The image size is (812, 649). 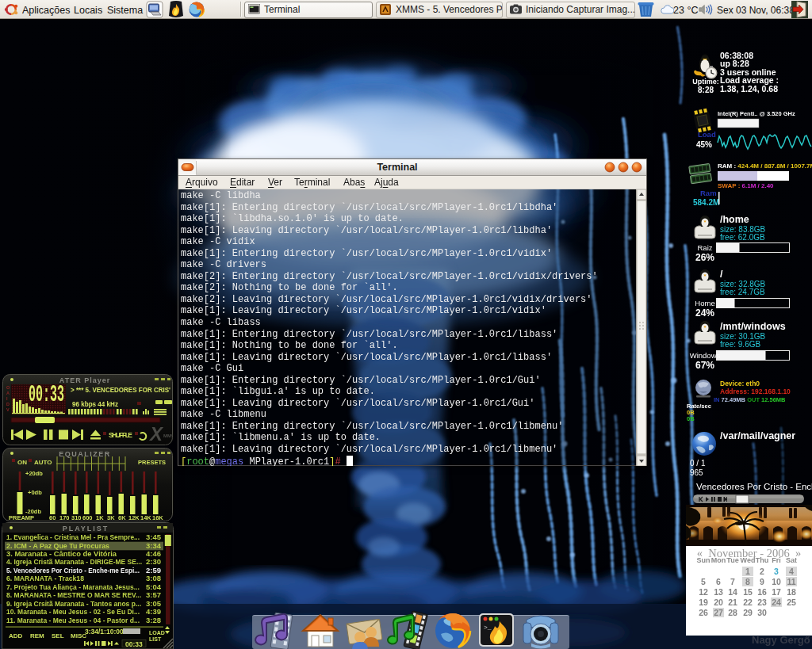 What do you see at coordinates (65, 518) in the screenshot?
I see `svg-text: 170` at bounding box center [65, 518].